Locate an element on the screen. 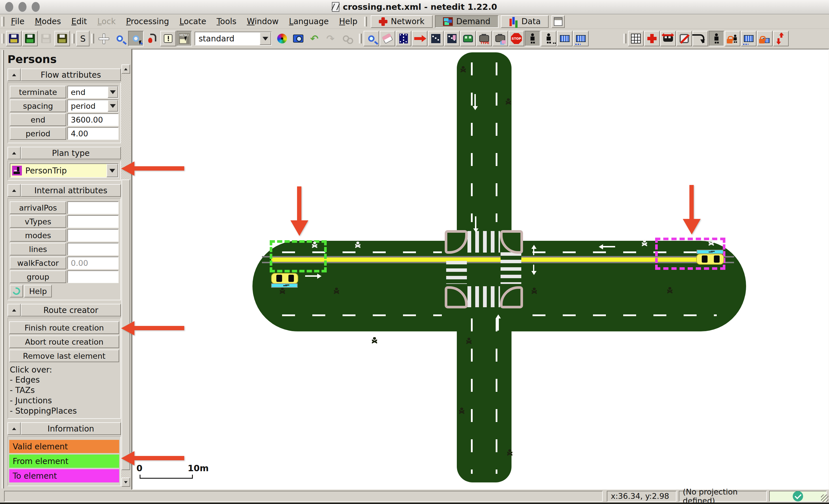 The image size is (829, 504). spacing-dropdown-button is located at coordinates (113, 106).